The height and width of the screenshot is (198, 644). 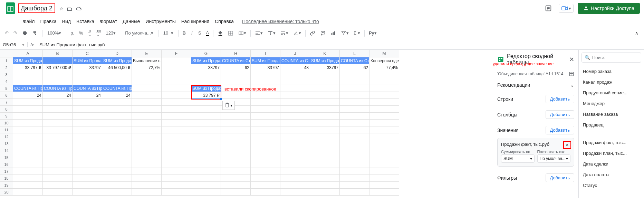 I want to click on paste-options-button: ▾, so click(x=229, y=105).